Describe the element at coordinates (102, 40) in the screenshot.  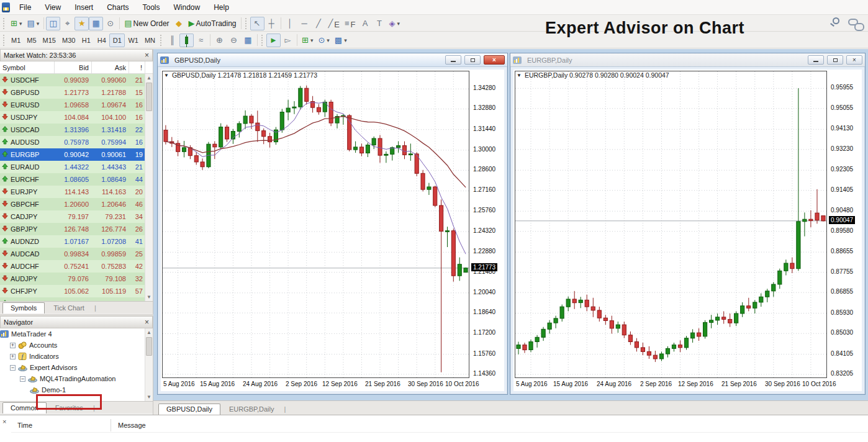
I see `timeframe-h4-button: H4` at that location.